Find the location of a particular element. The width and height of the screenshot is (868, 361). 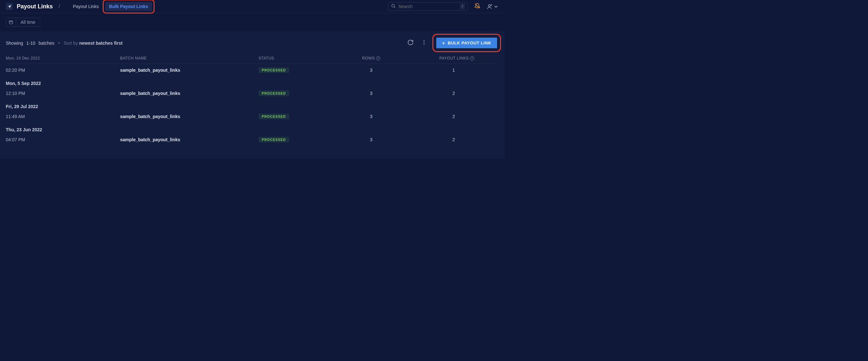

toolbar-right: + BULK PAYOUT LINK is located at coordinates (453, 43).